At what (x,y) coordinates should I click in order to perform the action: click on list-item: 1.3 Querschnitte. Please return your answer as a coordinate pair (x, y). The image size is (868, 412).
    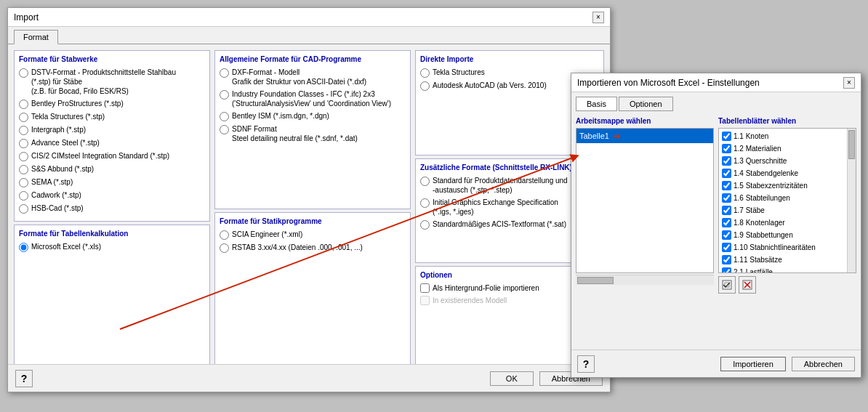
    Looking at the image, I should click on (787, 161).